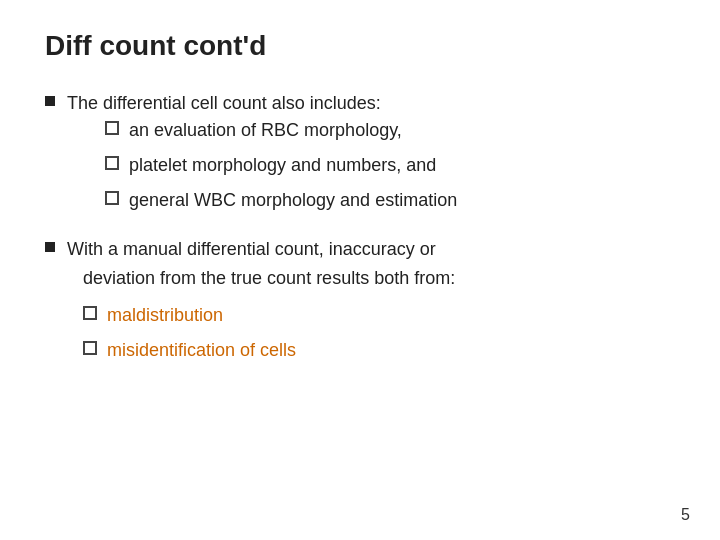 The width and height of the screenshot is (720, 540). Describe the element at coordinates (281, 130) in the screenshot. I see `sub-item-1: an evaluation of RBC morphology,` at that location.